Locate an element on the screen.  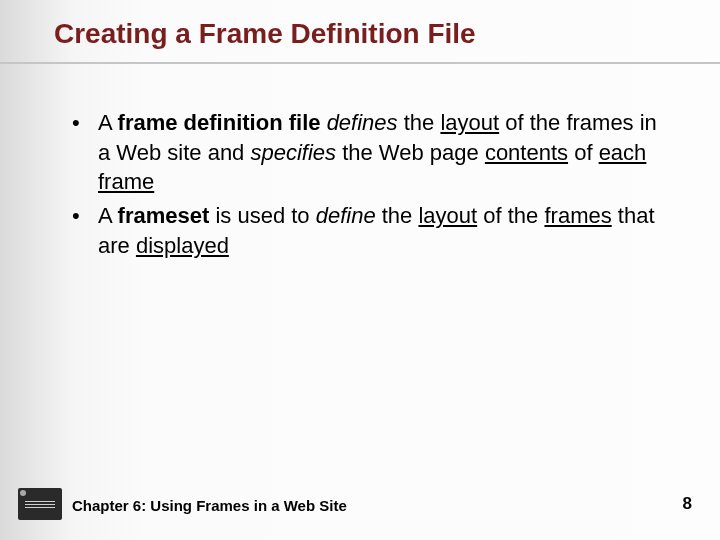
page-number: 8 is located at coordinates (688, 504).